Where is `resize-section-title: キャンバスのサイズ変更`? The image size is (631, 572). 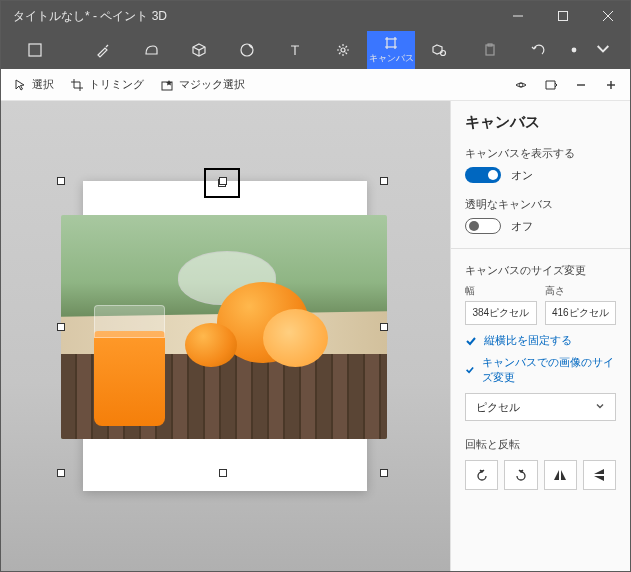
resize-section-title: キャンバスのサイズ変更 is located at coordinates (540, 270).